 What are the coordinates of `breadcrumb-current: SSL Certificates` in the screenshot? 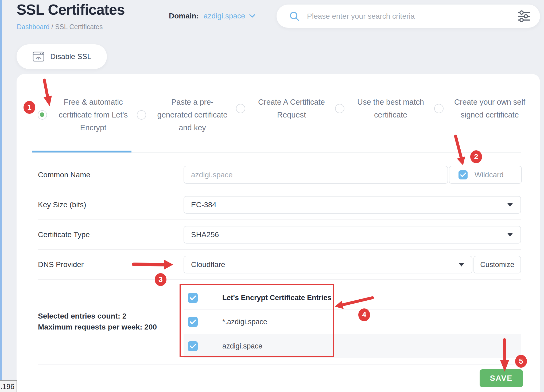 It's located at (79, 27).